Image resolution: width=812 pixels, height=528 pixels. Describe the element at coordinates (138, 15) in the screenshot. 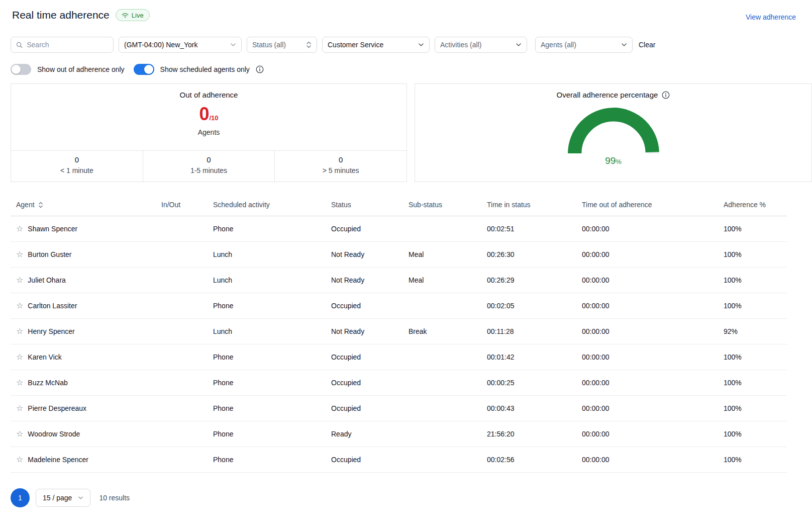

I see `live-badge-label: Live` at that location.